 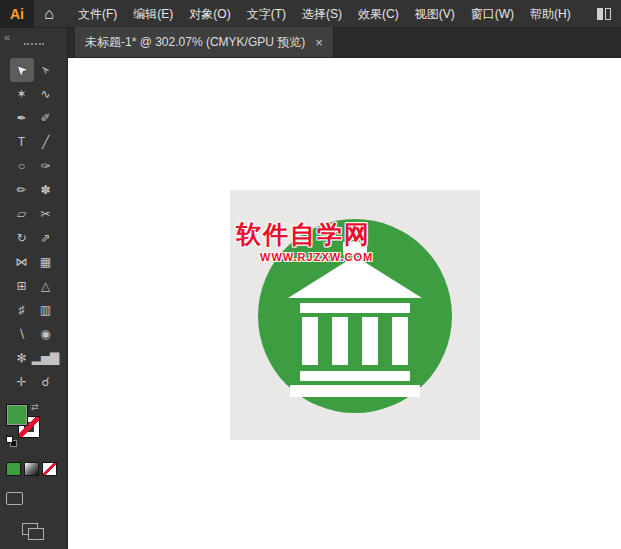 I want to click on direct-selection-tool: ➢, so click(x=46, y=70).